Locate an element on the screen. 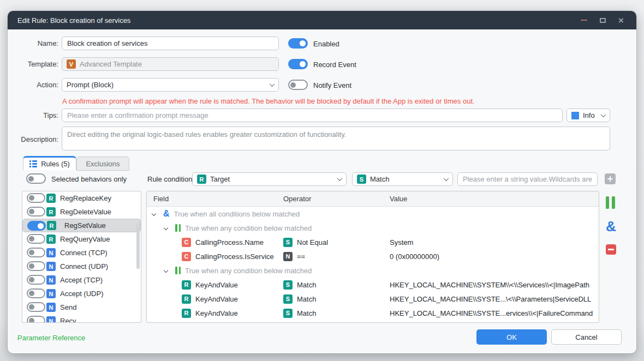 This screenshot has width=644, height=361. group-label: True when any condition below matched is located at coordinates (248, 228).